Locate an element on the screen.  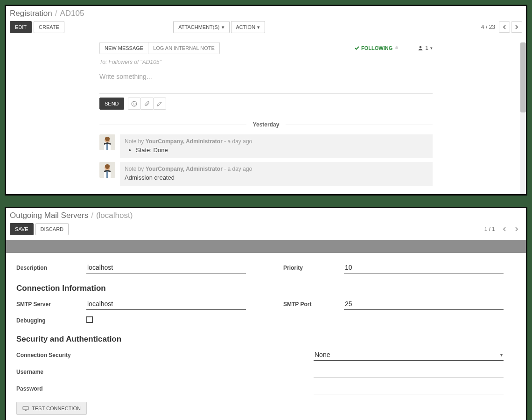
date-divider-label: Yesterday is located at coordinates (266, 125).